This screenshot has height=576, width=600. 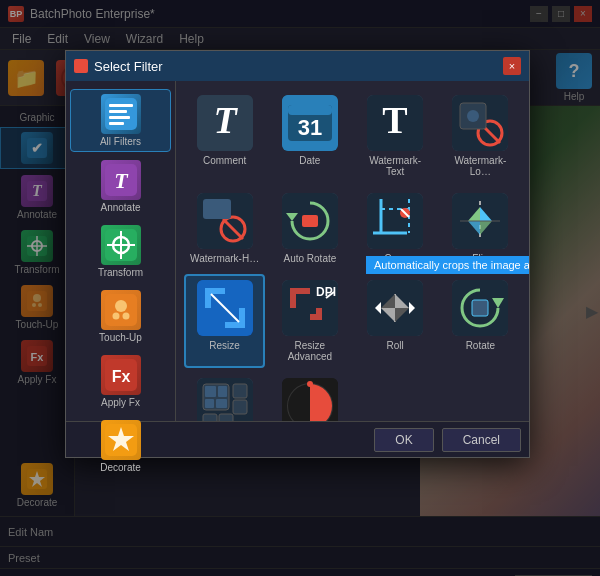 I want to click on watermark-h-label: Watermark-H…, so click(x=224, y=258).